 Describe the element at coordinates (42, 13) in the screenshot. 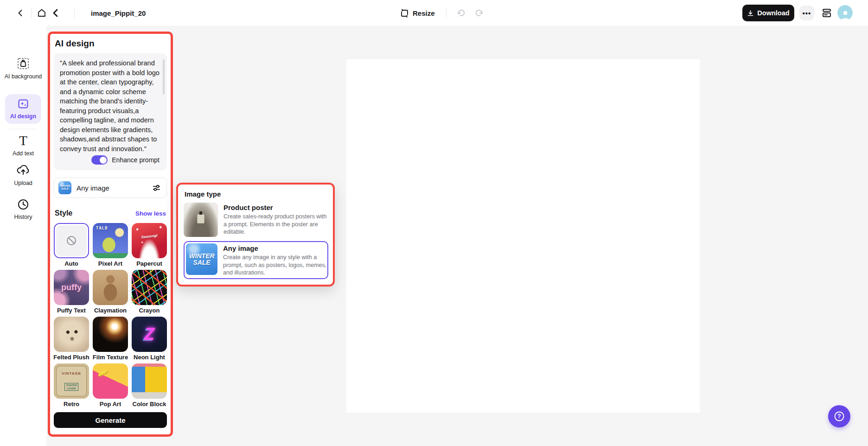

I see `home-button` at that location.